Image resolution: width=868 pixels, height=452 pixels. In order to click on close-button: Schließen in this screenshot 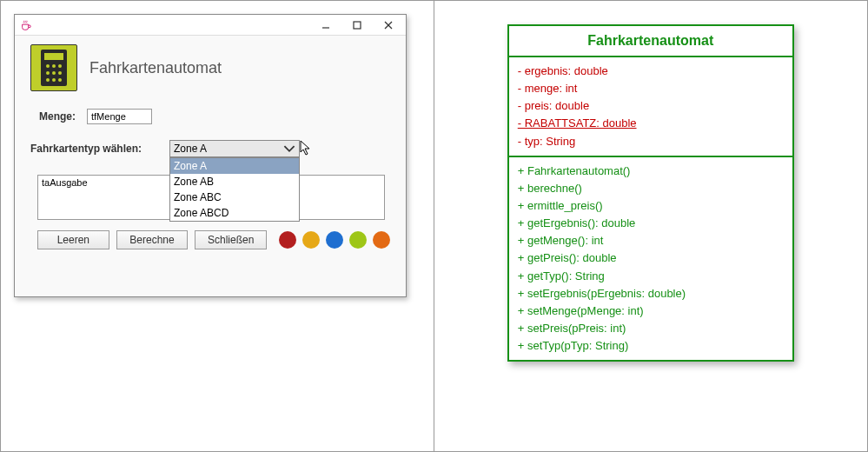, I will do `click(231, 240)`.